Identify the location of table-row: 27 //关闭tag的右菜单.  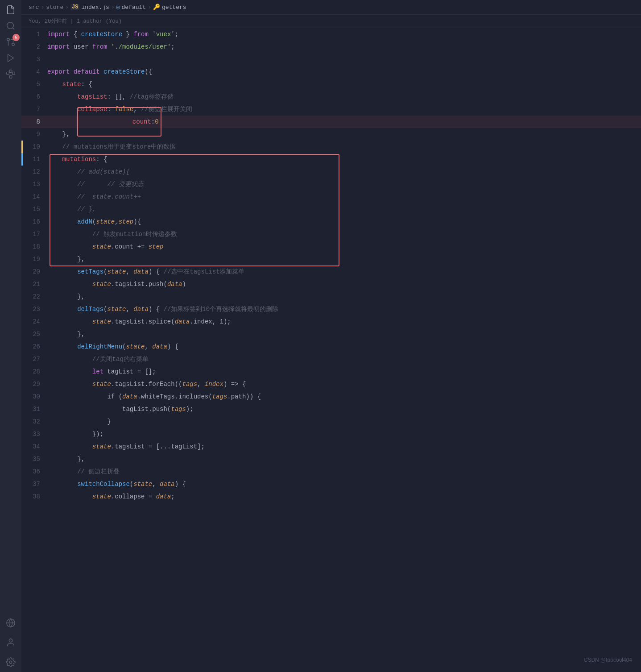
(331, 359).